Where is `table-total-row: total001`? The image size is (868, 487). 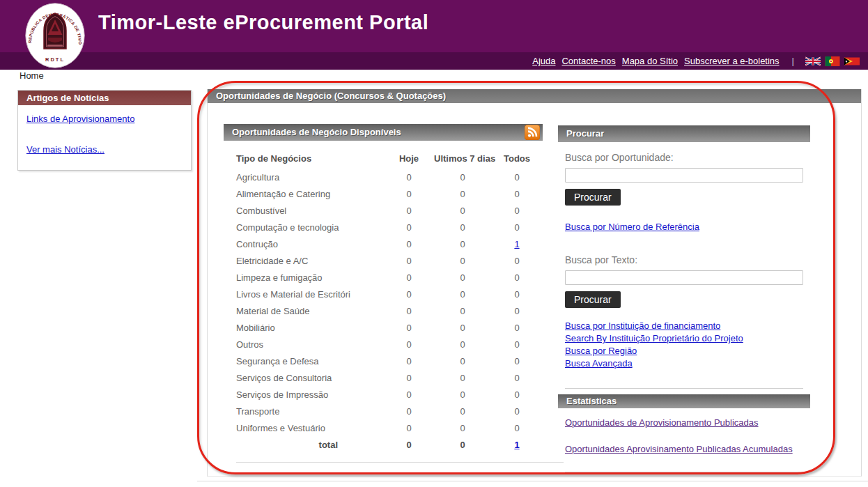
table-total-row: total001 is located at coordinates (383, 445).